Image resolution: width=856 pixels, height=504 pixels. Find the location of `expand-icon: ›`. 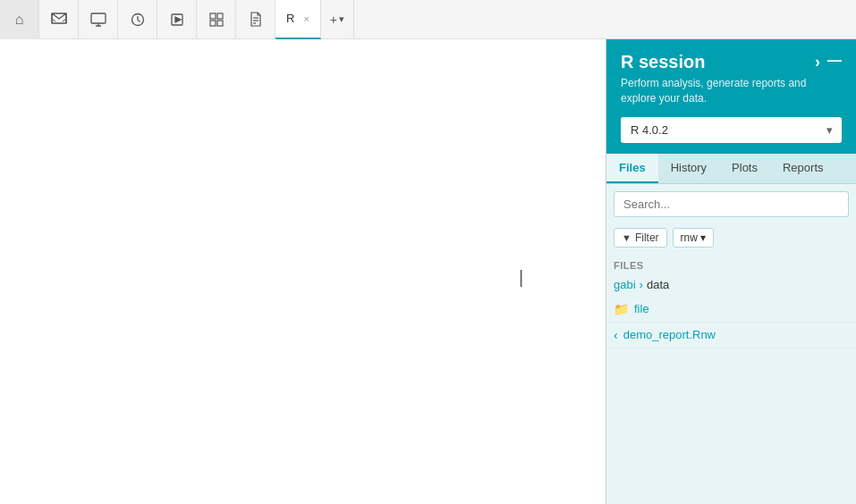

expand-icon: › is located at coordinates (818, 63).